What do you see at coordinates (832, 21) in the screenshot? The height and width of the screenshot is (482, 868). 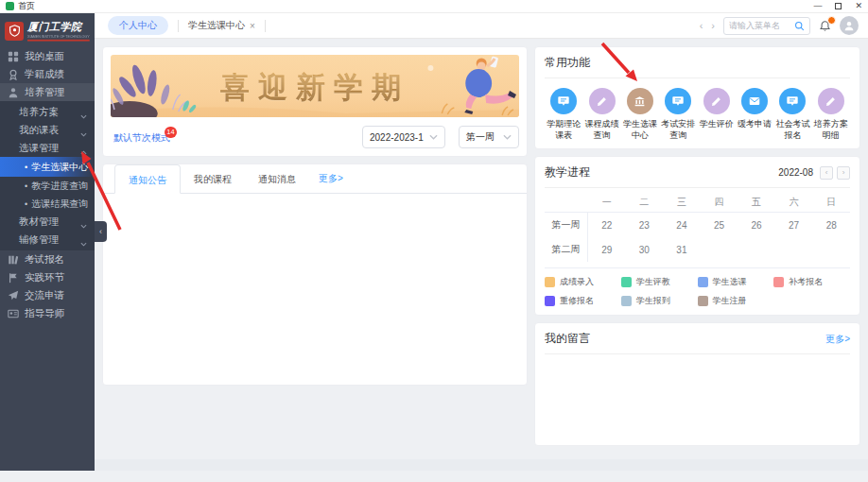 I see `notification-badge` at bounding box center [832, 21].